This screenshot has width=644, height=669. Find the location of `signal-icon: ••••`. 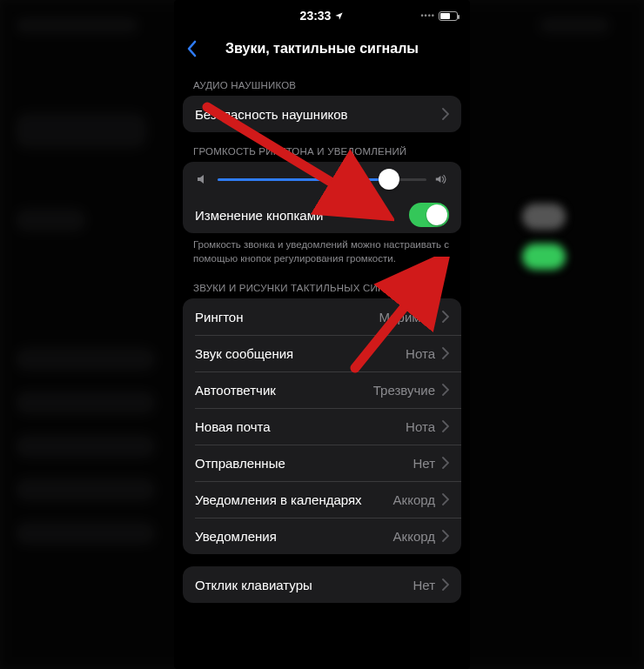

signal-icon: •••• is located at coordinates (428, 16).